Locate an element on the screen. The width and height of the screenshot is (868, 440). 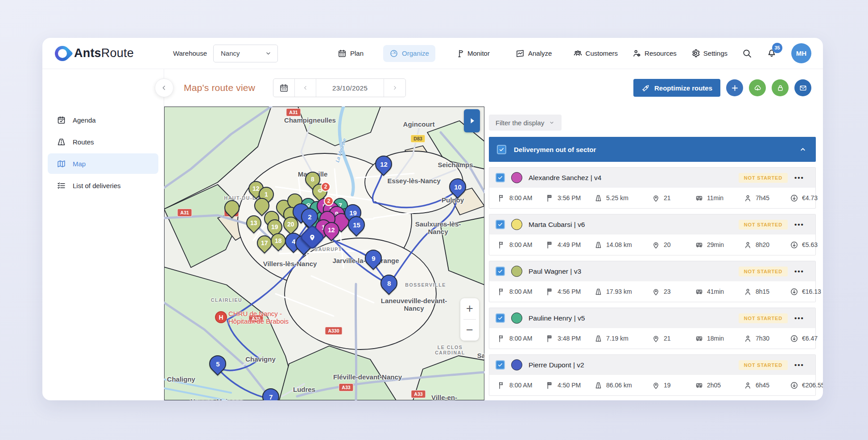
reoptimize-routes-button: Reoptimize routes is located at coordinates (677, 88).